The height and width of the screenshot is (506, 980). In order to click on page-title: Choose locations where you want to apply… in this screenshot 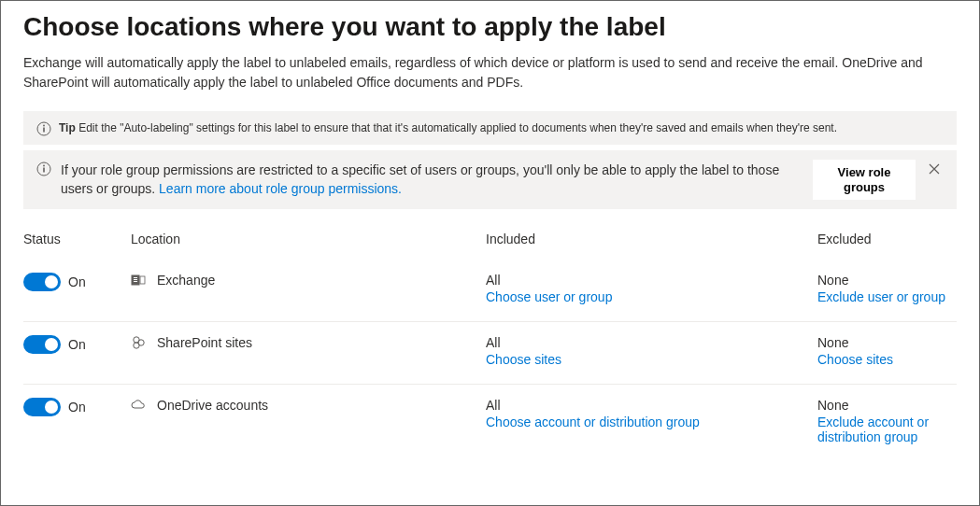, I will do `click(490, 27)`.